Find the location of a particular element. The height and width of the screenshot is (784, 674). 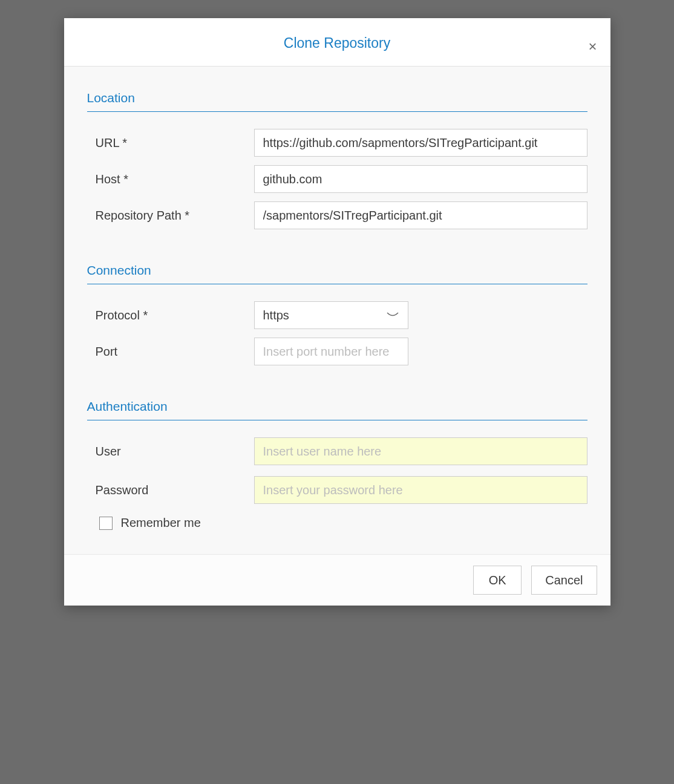

url-row: URL * is located at coordinates (338, 143).